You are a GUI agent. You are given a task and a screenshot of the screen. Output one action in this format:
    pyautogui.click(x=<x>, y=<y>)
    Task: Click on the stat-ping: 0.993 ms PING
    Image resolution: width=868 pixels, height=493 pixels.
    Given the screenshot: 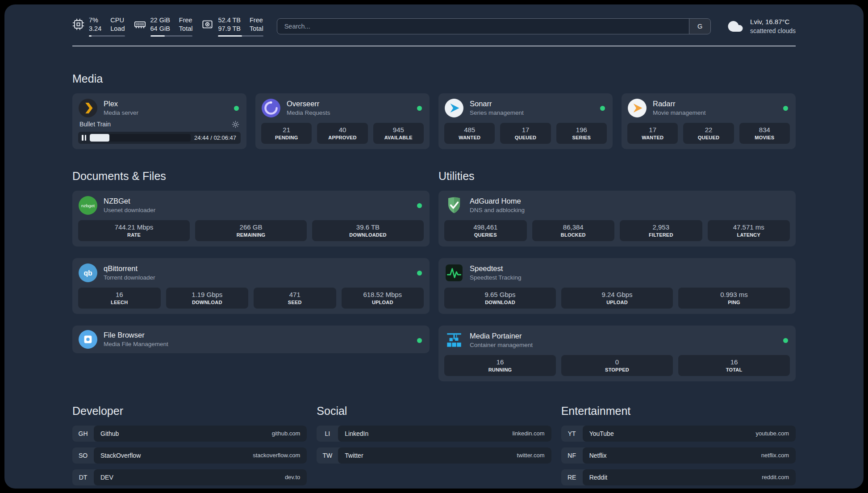 What is the action you would take?
    pyautogui.click(x=734, y=298)
    